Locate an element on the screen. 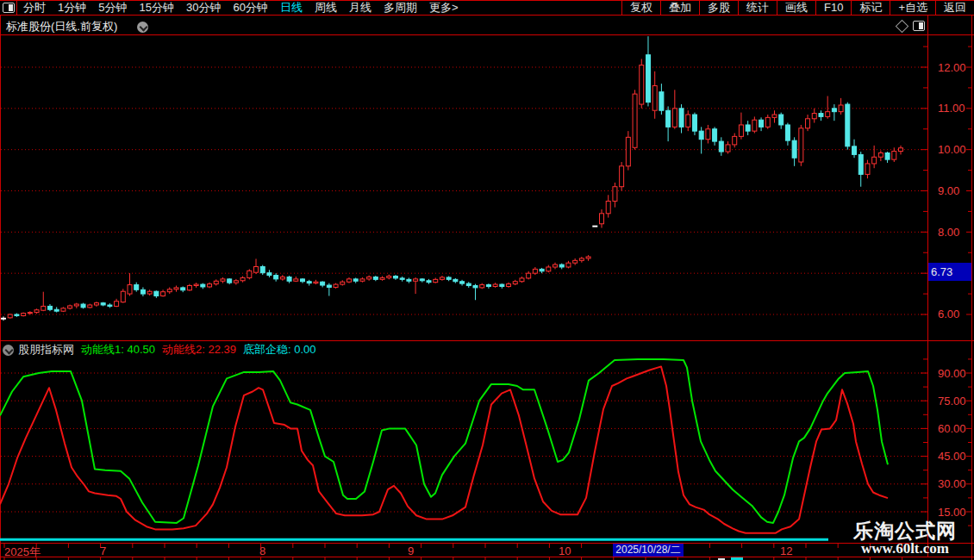  x-axis-label-0: 2025年 is located at coordinates (22, 552).